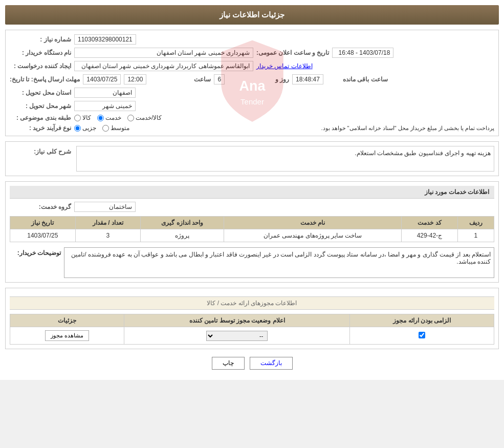 This screenshot has width=504, height=448. Describe the element at coordinates (252, 229) in the screenshot. I see `service-table: ردیف کد خدمت نام خدمت واحد اندازه گیری ت…` at that location.